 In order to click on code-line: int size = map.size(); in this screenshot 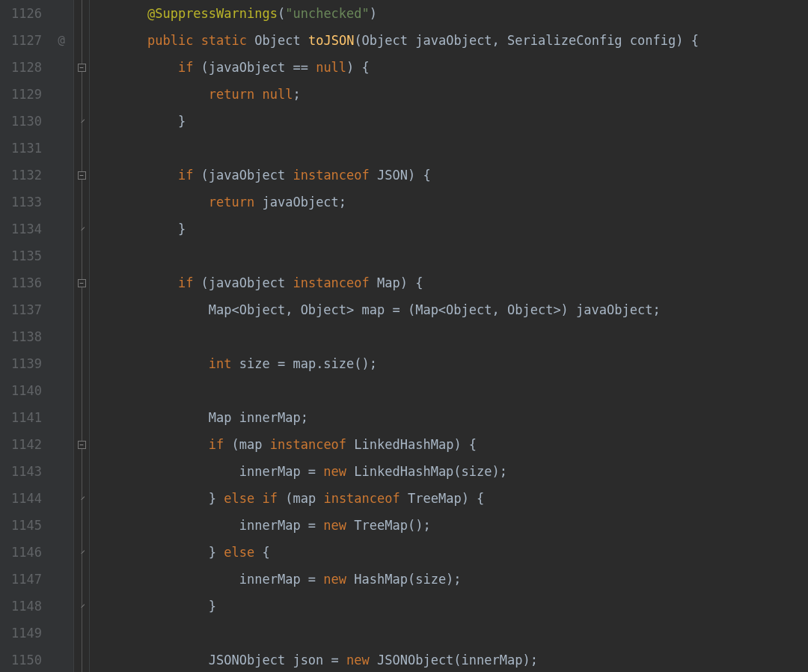, I will do `click(462, 364)`.